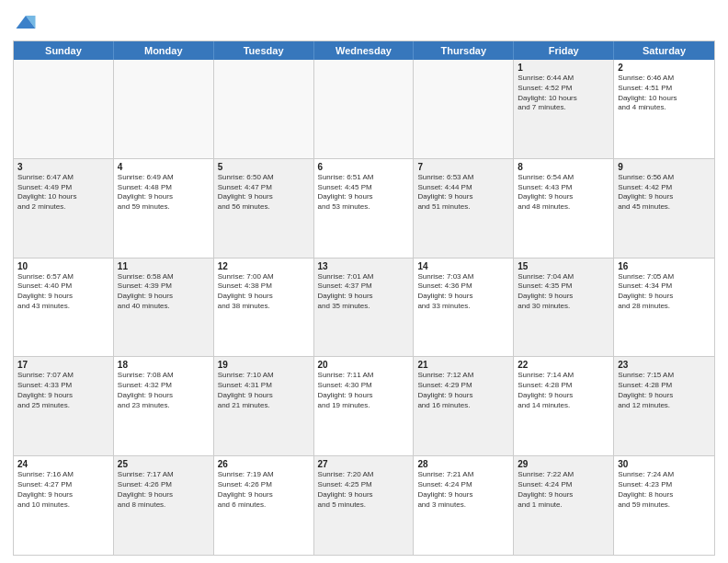 This screenshot has width=728, height=563. What do you see at coordinates (564, 51) in the screenshot?
I see `day-header-friday: Friday` at bounding box center [564, 51].